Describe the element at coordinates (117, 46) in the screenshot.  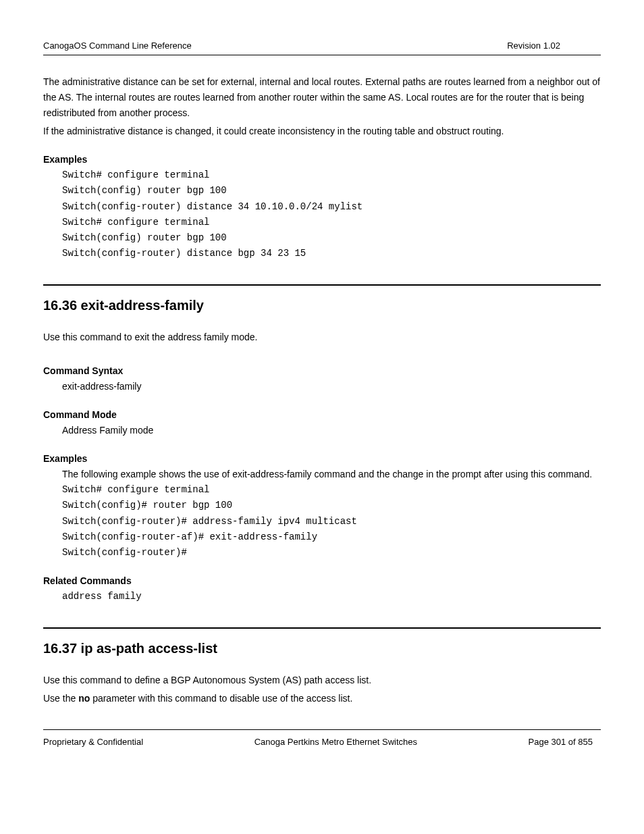
I see `header-left: CanogaOS Command Line Reference` at that location.